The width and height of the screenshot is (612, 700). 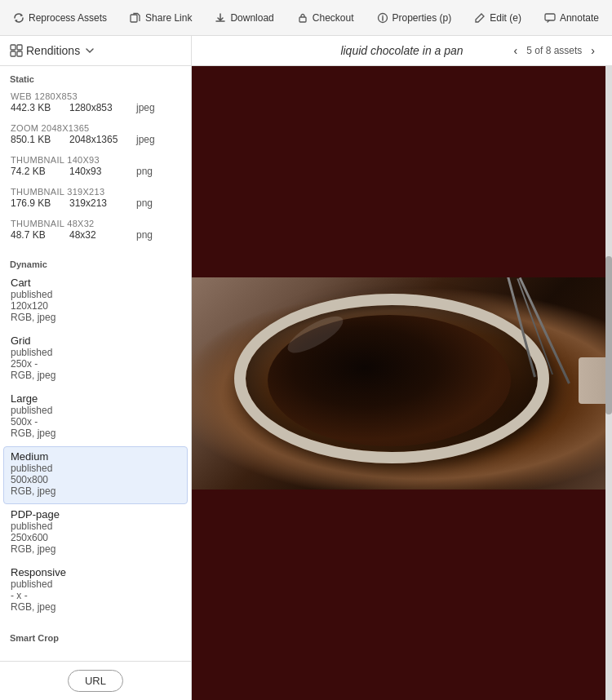 What do you see at coordinates (60, 18) in the screenshot?
I see `reprocess-button: Reprocess Assets` at bounding box center [60, 18].